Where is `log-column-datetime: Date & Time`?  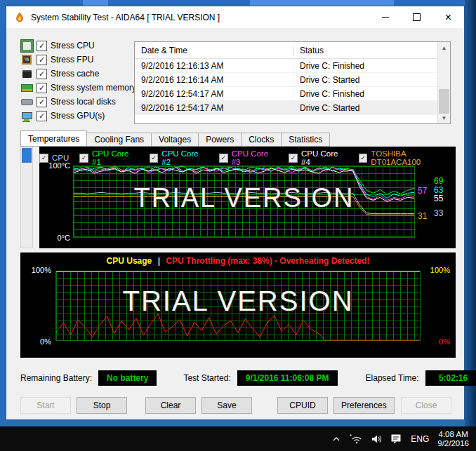
log-column-datetime: Date & Time is located at coordinates (213, 51).